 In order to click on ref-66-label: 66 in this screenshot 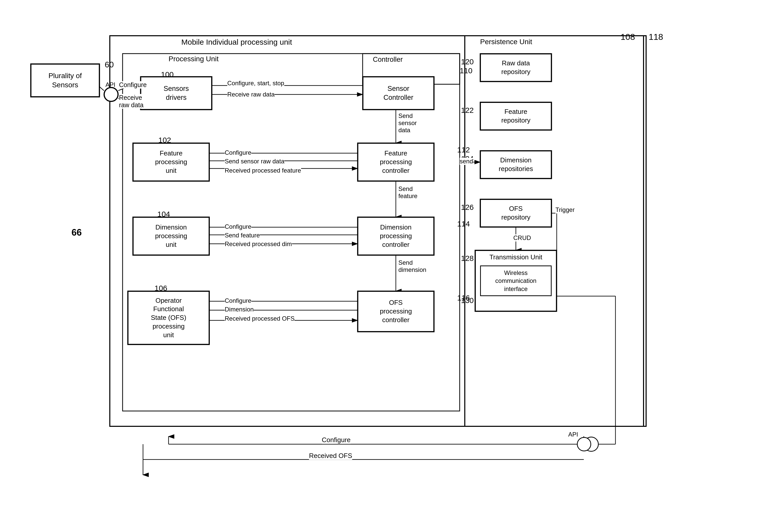, I will do `click(77, 233)`.